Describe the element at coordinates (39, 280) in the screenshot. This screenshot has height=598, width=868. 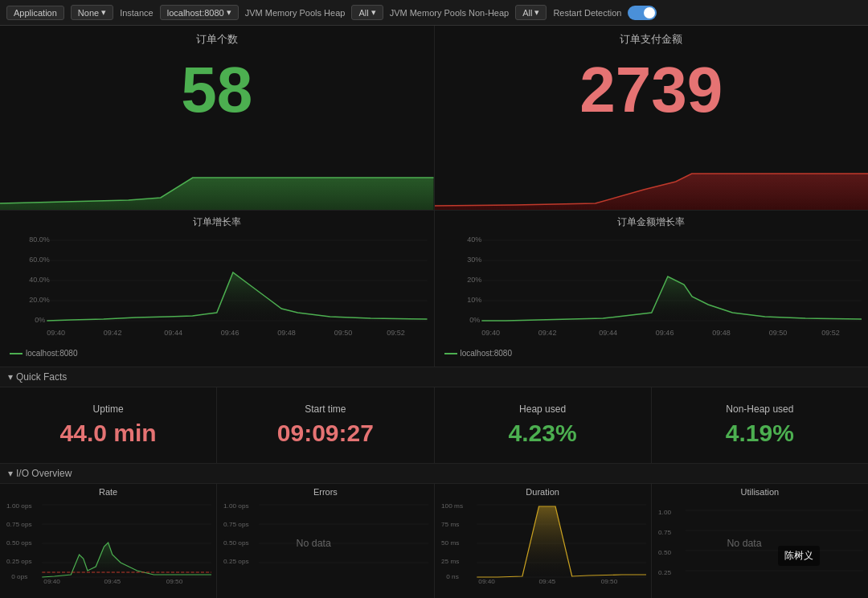
I see `svg-text: 40.0%` at that location.